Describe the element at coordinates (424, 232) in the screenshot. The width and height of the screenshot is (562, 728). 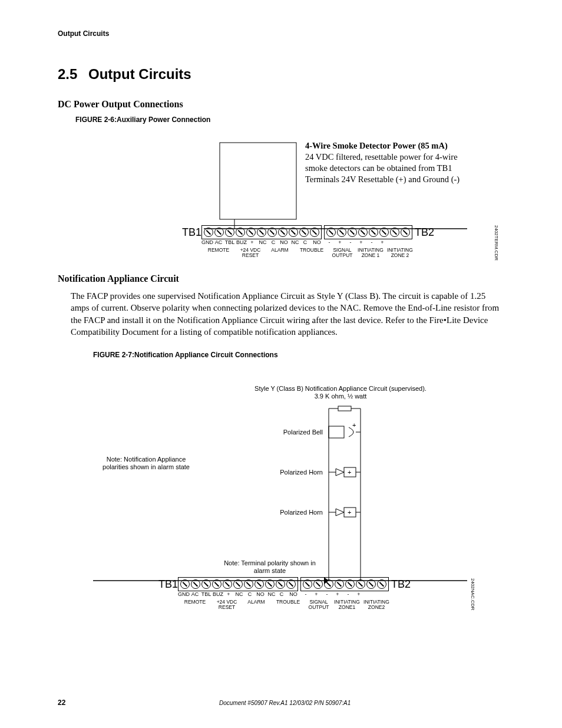
I see `tb2-label: TB2` at that location.